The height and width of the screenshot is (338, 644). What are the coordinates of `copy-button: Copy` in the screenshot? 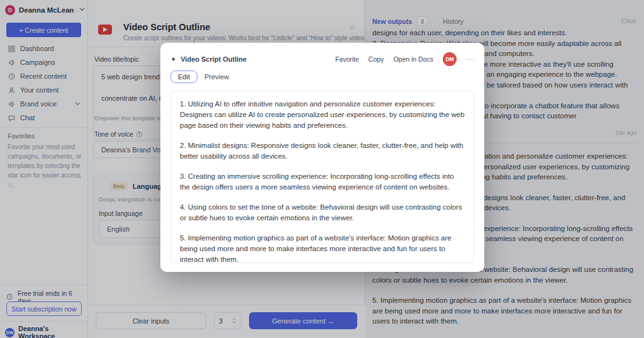 It's located at (376, 59).